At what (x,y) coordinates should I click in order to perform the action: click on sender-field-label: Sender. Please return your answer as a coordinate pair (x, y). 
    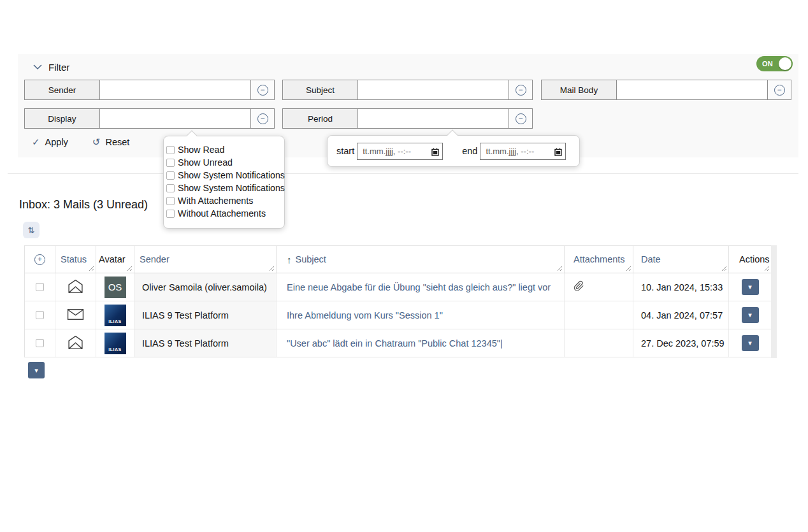
    Looking at the image, I should click on (62, 90).